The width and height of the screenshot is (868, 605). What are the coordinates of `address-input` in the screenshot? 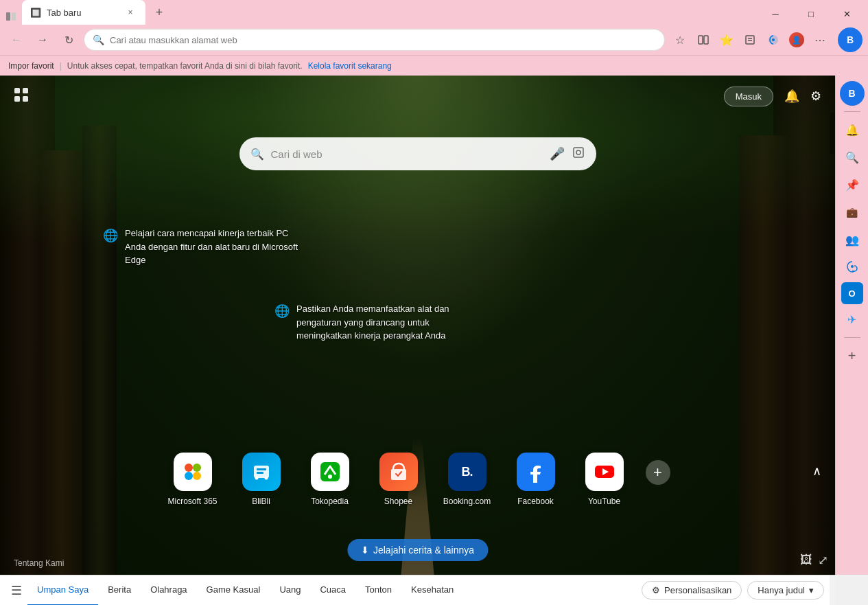 It's located at (383, 40).